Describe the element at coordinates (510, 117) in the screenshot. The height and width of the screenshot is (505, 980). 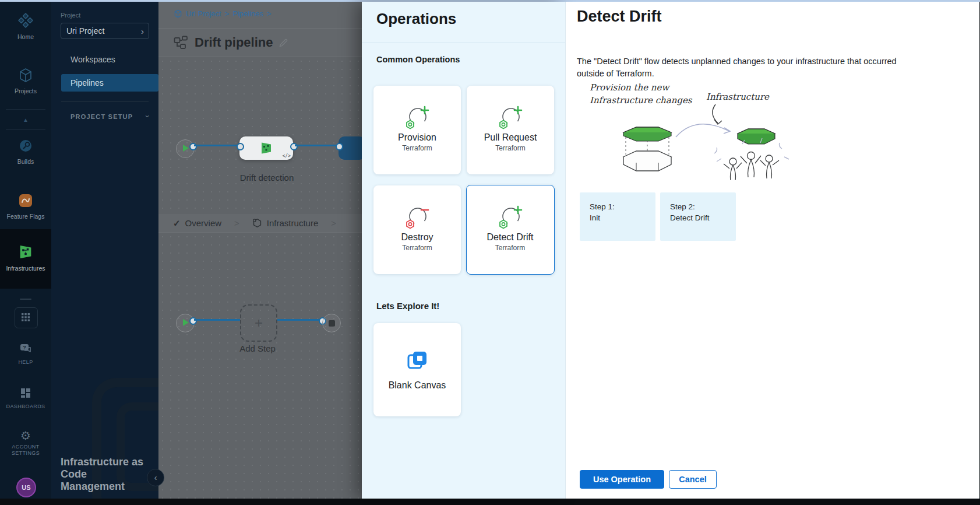
I see `pull-request-terraform-icon` at that location.